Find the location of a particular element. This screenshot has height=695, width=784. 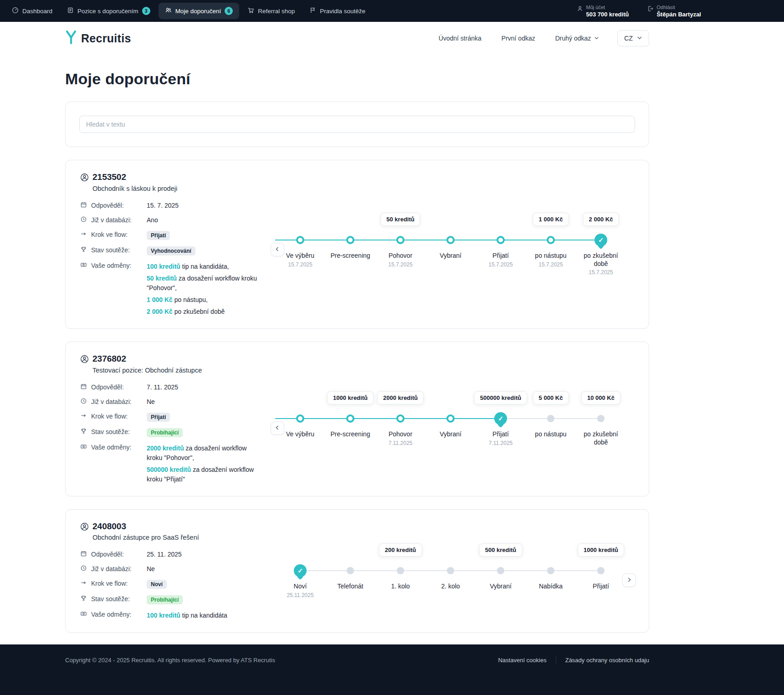

search-input is located at coordinates (357, 124).